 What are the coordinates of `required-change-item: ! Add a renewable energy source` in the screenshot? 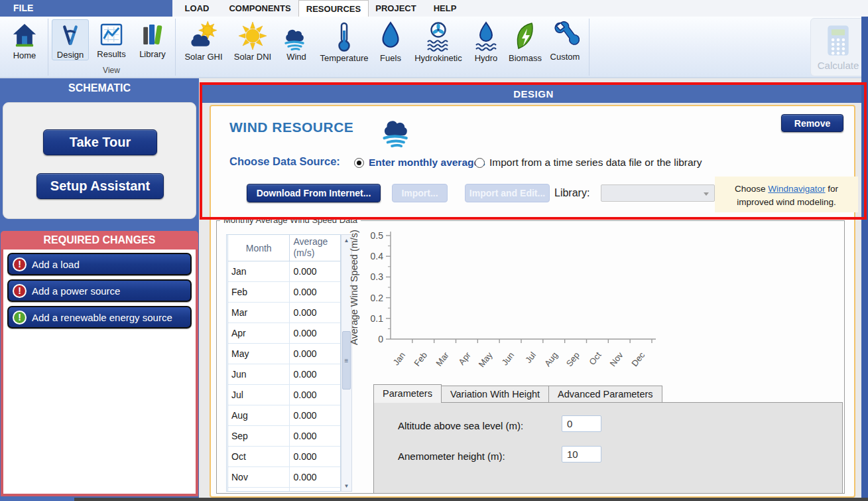 It's located at (99, 317).